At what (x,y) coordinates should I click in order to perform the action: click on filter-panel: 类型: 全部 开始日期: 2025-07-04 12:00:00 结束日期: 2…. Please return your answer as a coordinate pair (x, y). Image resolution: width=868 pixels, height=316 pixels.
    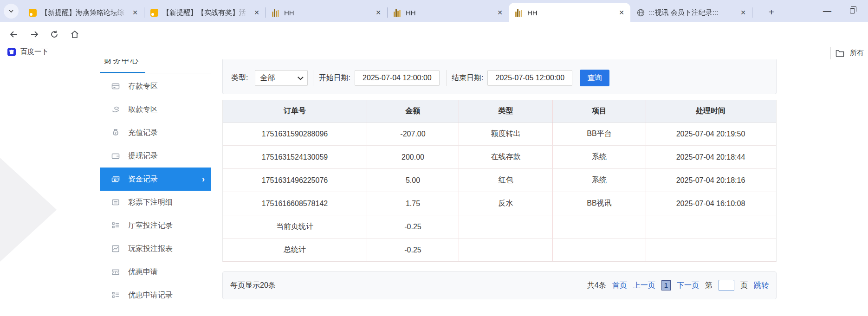
    Looking at the image, I should click on (499, 77).